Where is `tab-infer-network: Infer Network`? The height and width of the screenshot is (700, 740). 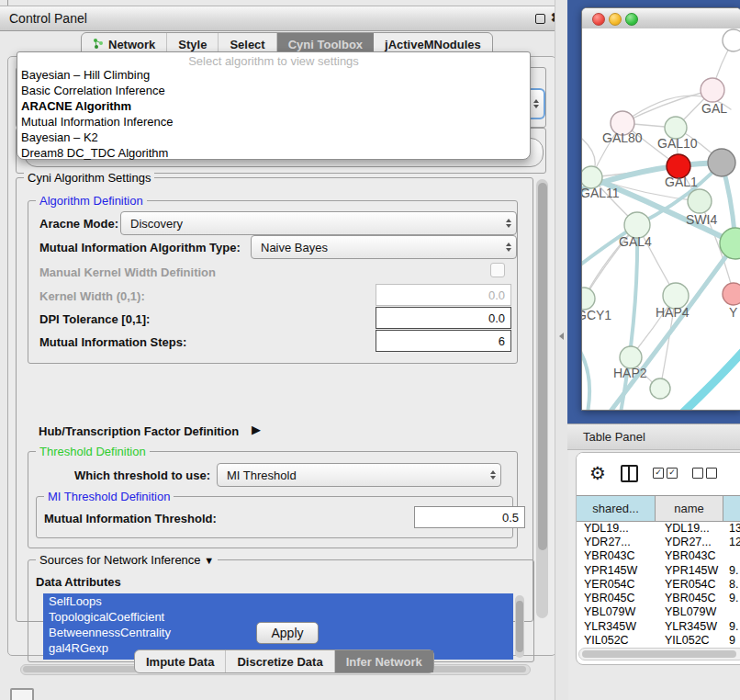
tab-infer-network: Infer Network is located at coordinates (384, 661).